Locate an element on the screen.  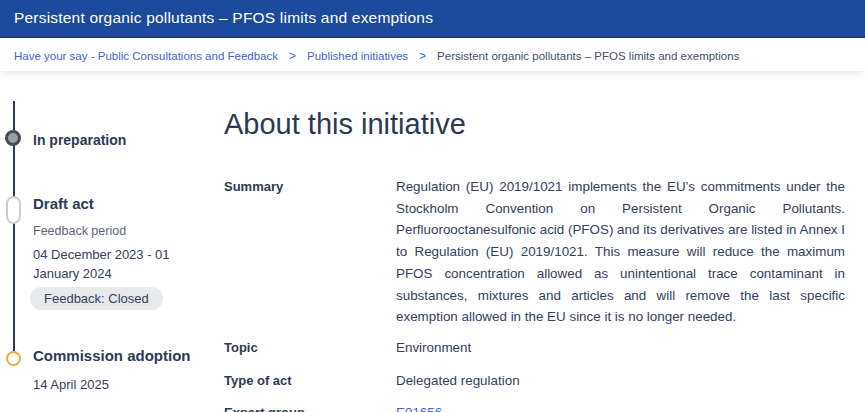
timeline-marker-draft-act-icon is located at coordinates (14, 210).